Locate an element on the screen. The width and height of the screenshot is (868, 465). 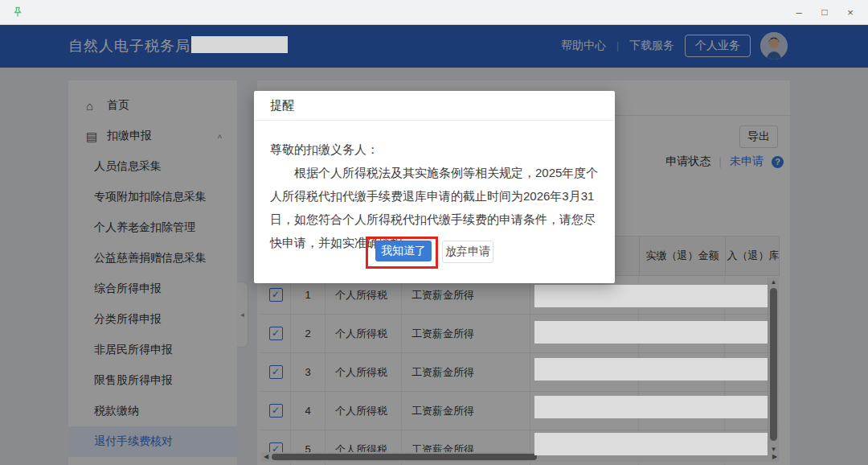
pushpin-icon is located at coordinates (18, 12).